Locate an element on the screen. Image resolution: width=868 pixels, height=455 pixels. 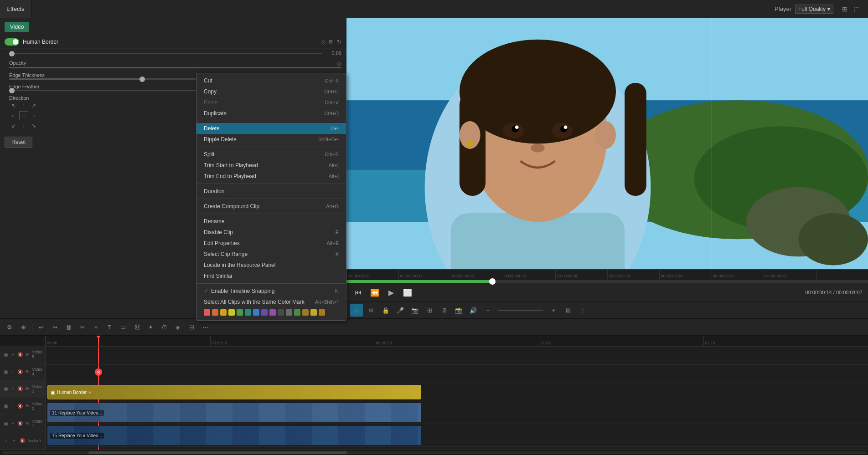
menu-trim-start: Trim Start to Playhead Alt+[ is located at coordinates (271, 165).